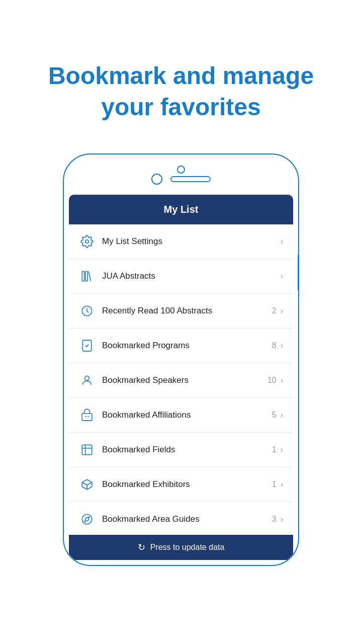 This screenshot has height=644, width=362. I want to click on refresh-icon: ↻, so click(142, 547).